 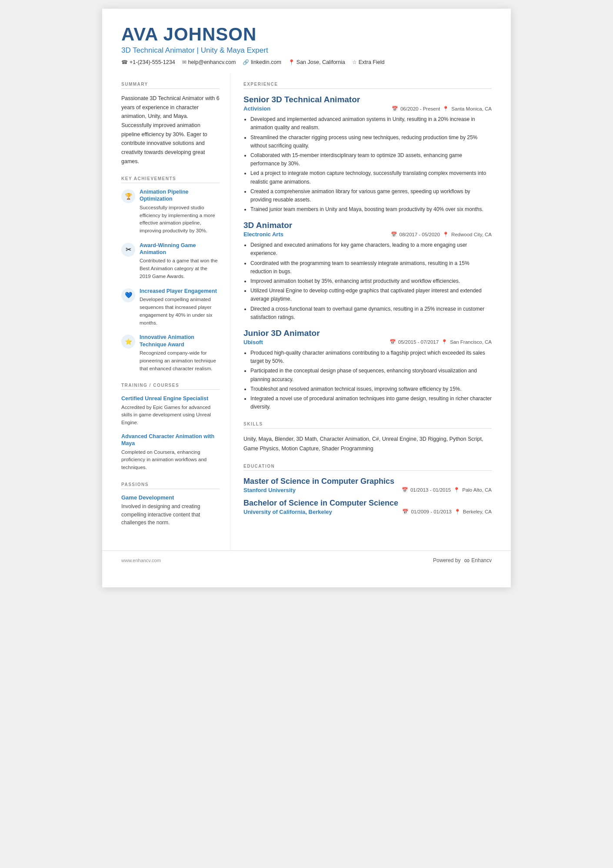 I want to click on achievement-content-3: Innovative Animation Technique Award Rec…, so click(x=180, y=353).